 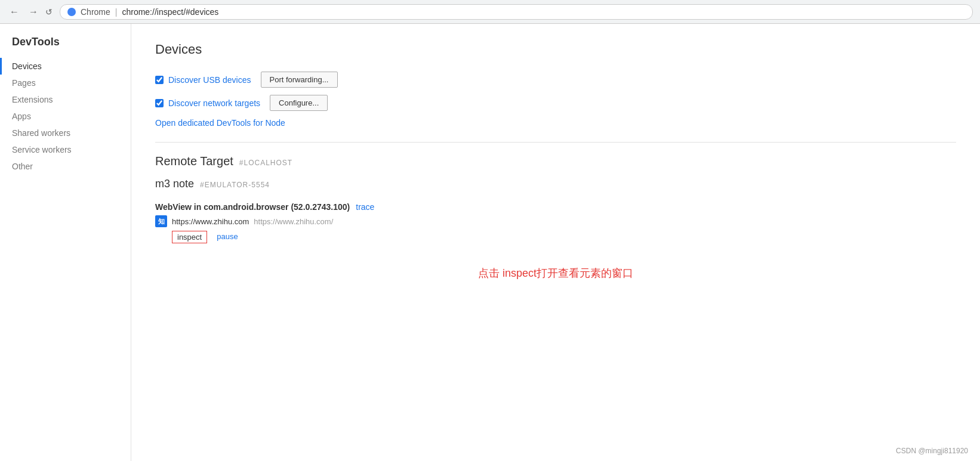 What do you see at coordinates (66, 47) in the screenshot?
I see `sidebar-title: DevTools` at bounding box center [66, 47].